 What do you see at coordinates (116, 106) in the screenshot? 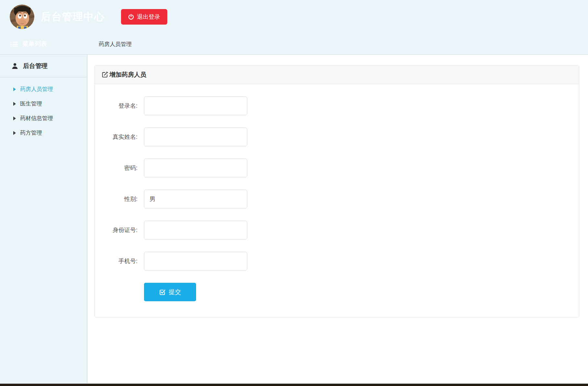
I see `login-name-label: 登录名:` at bounding box center [116, 106].